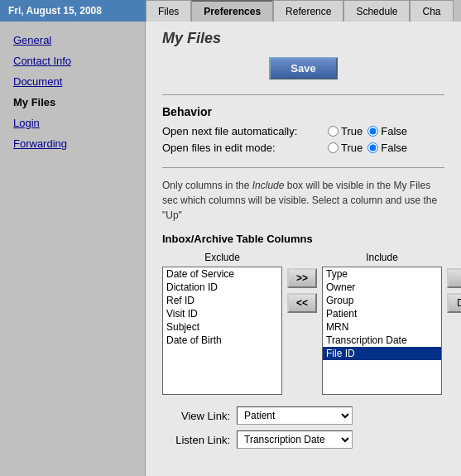  I want to click on view-link-label: View Link:, so click(199, 416).